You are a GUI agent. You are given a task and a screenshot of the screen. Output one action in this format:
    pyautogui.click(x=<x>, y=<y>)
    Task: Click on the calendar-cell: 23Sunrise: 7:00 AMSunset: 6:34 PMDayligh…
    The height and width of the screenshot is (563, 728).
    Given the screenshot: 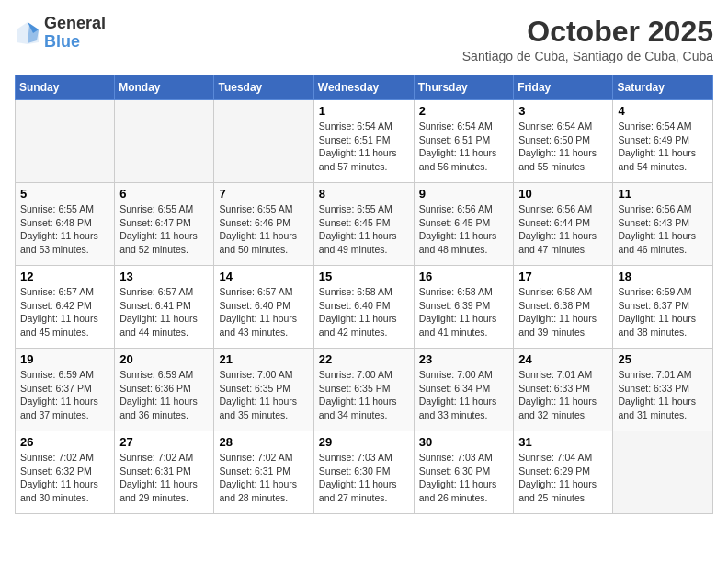 What is the action you would take?
    pyautogui.click(x=463, y=390)
    